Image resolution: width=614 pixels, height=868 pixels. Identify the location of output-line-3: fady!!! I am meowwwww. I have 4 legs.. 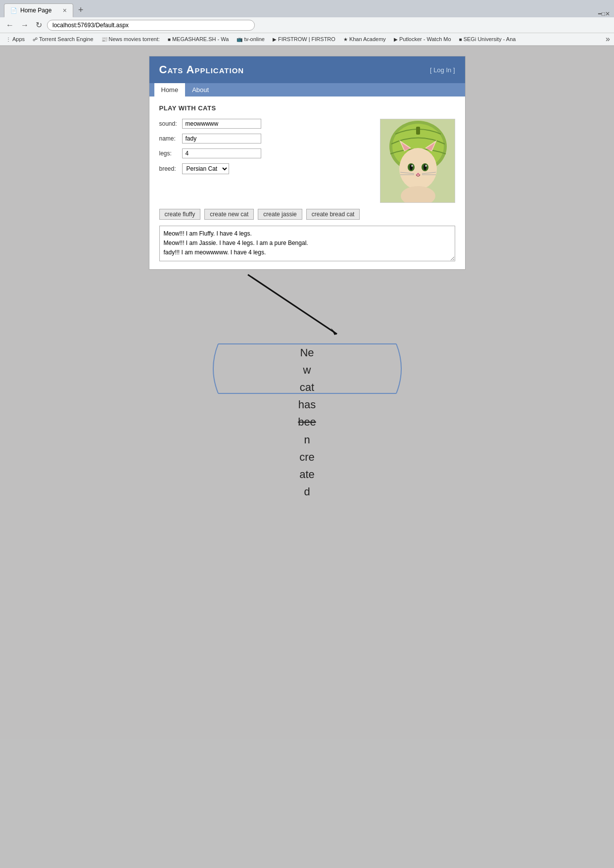
(307, 252).